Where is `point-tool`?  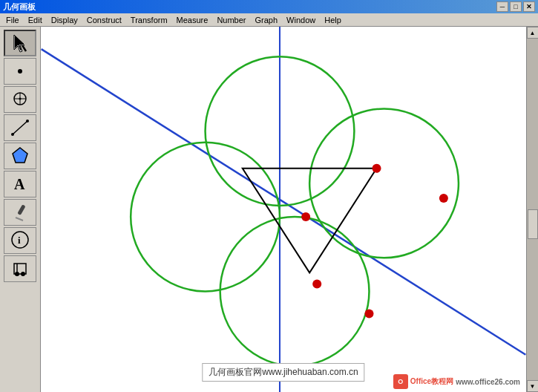 point-tool is located at coordinates (20, 71).